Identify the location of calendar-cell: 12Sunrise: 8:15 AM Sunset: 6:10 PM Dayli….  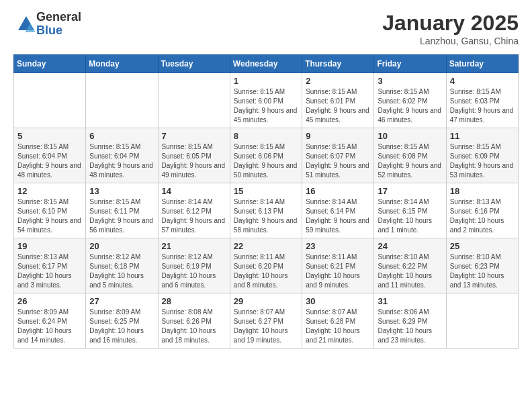
(50, 211).